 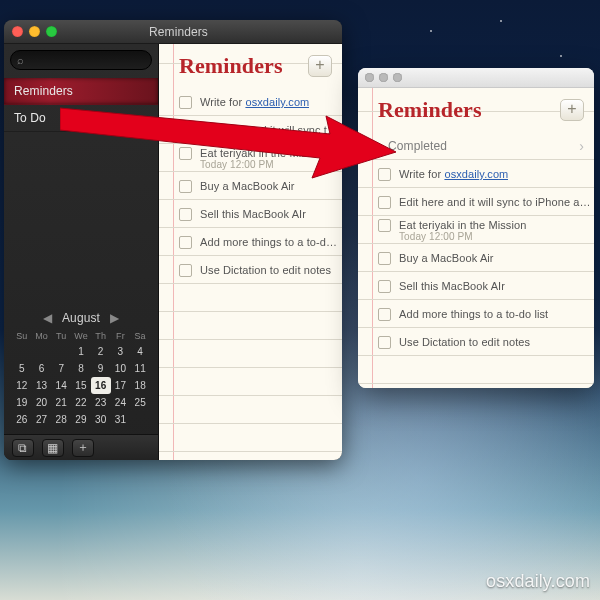 What do you see at coordinates (121, 402) in the screenshot?
I see `cal-day: 24` at bounding box center [121, 402].